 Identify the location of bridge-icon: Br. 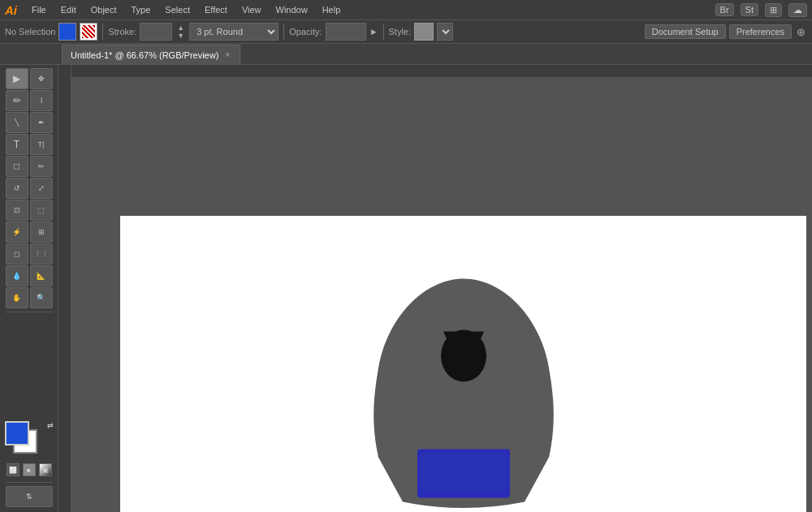
(724, 10).